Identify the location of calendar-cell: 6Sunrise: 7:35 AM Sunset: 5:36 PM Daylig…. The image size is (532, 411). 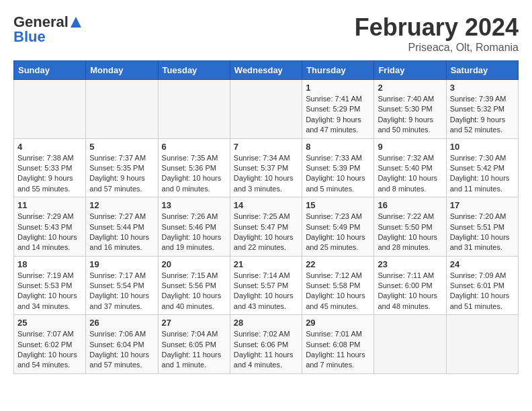
(193, 168).